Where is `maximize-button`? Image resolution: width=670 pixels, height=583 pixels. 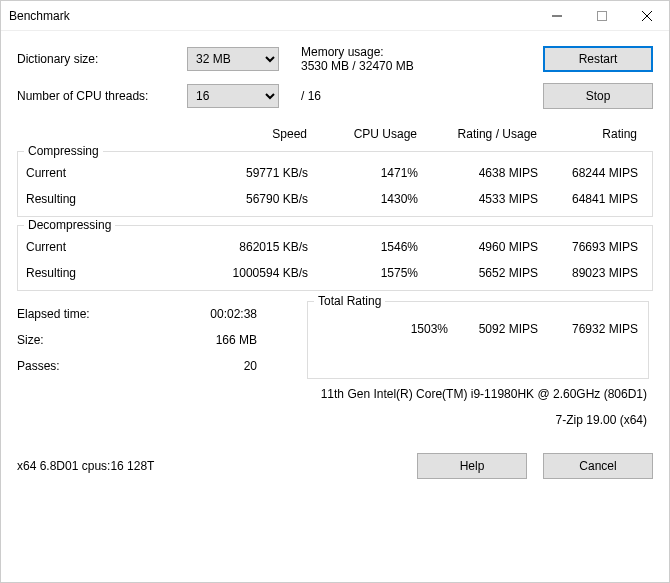 maximize-button is located at coordinates (602, 16).